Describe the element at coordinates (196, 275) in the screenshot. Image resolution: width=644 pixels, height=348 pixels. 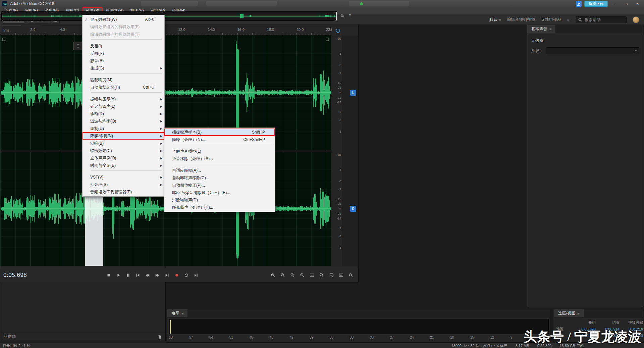
I see `skip-selection-button` at that location.